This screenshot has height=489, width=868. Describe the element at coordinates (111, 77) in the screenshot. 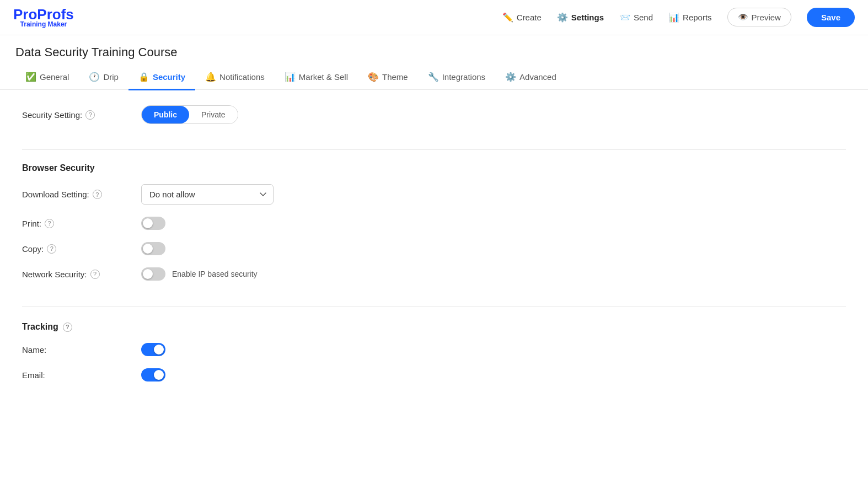

I see `tab-drip-label: Drip` at that location.